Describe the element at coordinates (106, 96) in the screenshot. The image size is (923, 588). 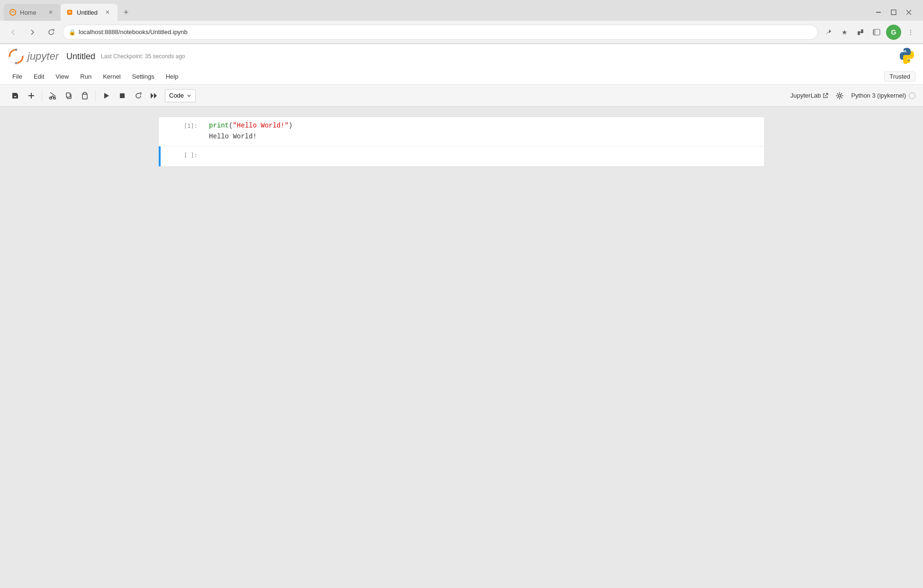
I see `run-button` at that location.